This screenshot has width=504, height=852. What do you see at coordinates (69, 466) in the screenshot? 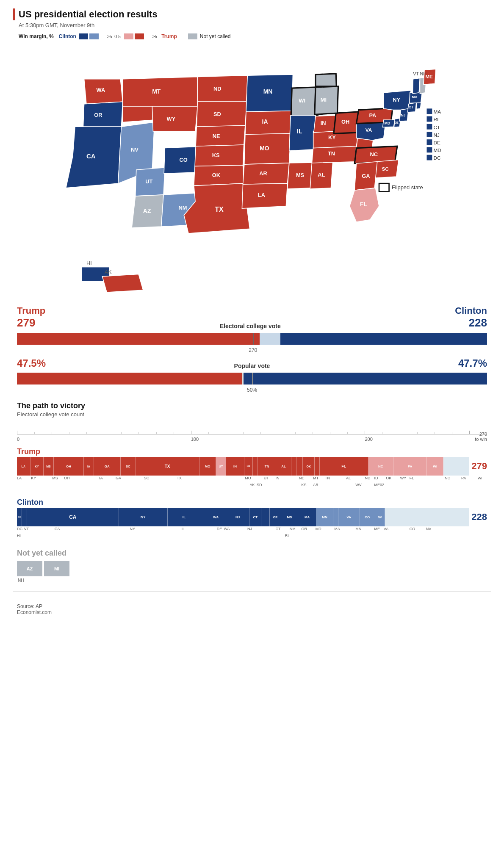
I see `ptv-block-oh: OH` at bounding box center [69, 466].